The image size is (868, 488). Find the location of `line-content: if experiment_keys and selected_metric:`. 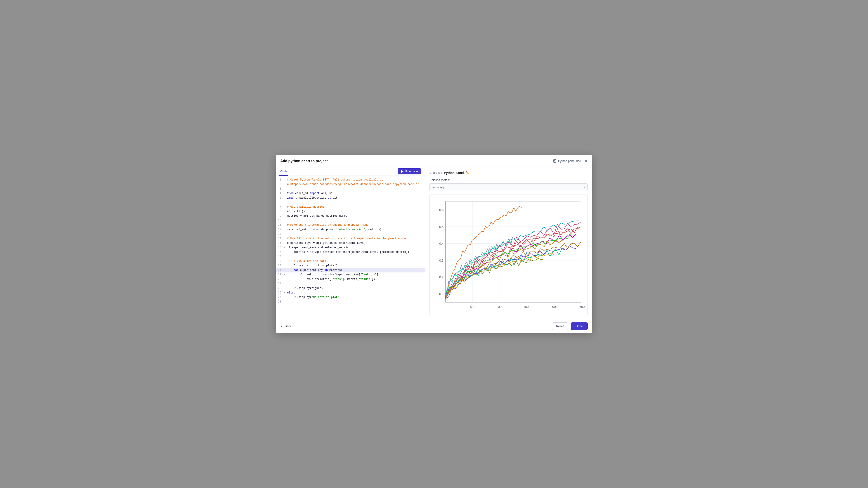

line-content: if experiment_keys and selected_metric: is located at coordinates (356, 248).